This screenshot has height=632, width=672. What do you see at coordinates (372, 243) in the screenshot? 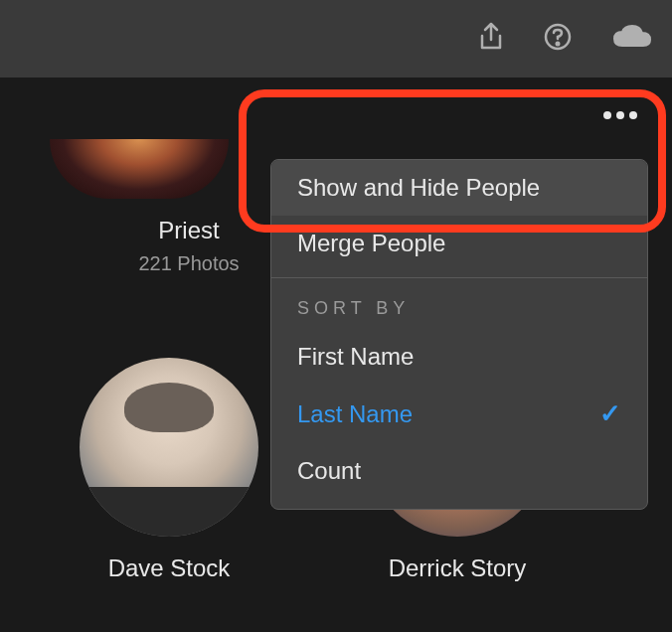
I see `menu-label: Merge People` at bounding box center [372, 243].